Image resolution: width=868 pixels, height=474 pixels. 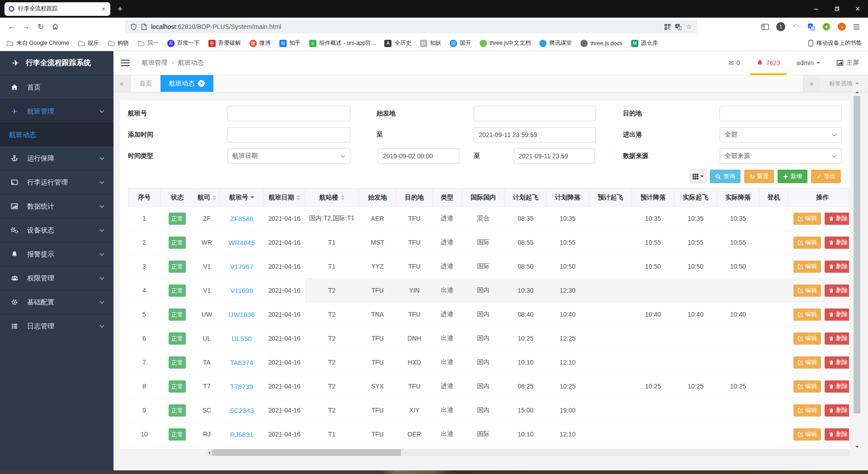 What do you see at coordinates (242, 267) in the screenshot?
I see `flight-number-link: V17967` at bounding box center [242, 267].